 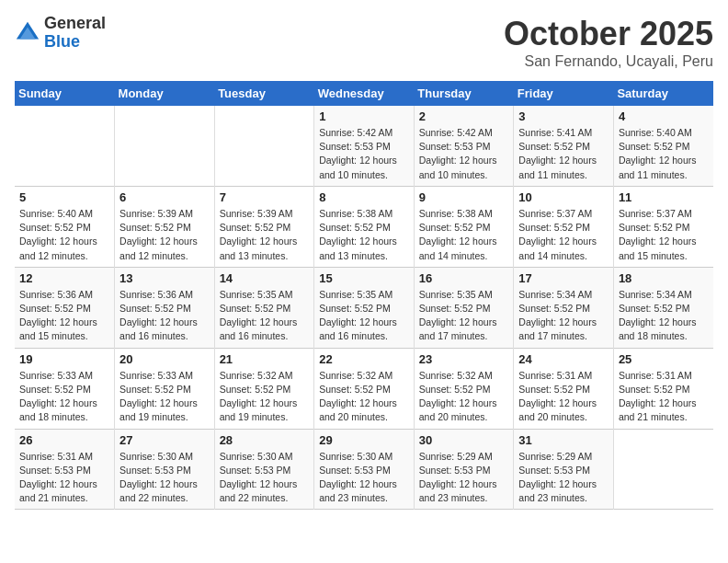 I want to click on day-number: 27, so click(x=165, y=440).